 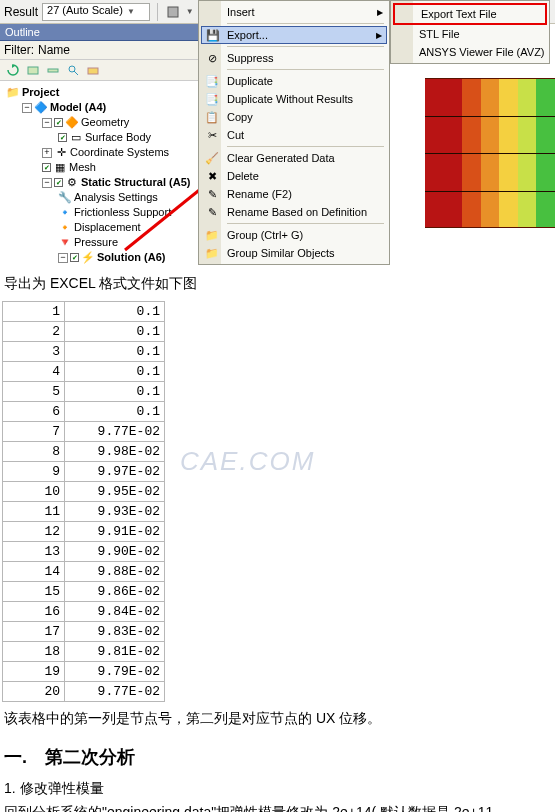 What do you see at coordinates (78, 108) in the screenshot?
I see `tree-model: Model (A4)` at bounding box center [78, 108].